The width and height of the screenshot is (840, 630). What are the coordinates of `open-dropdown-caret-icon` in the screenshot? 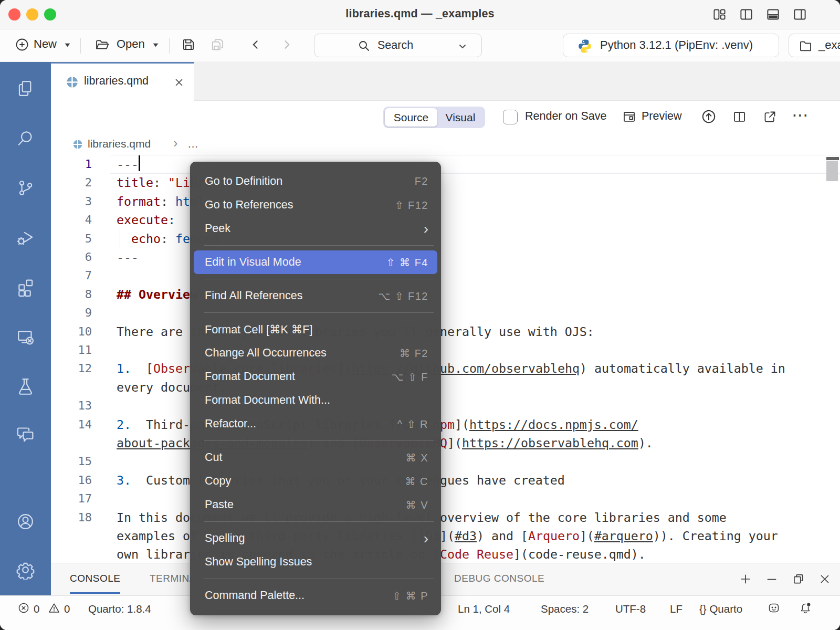 It's located at (155, 45).